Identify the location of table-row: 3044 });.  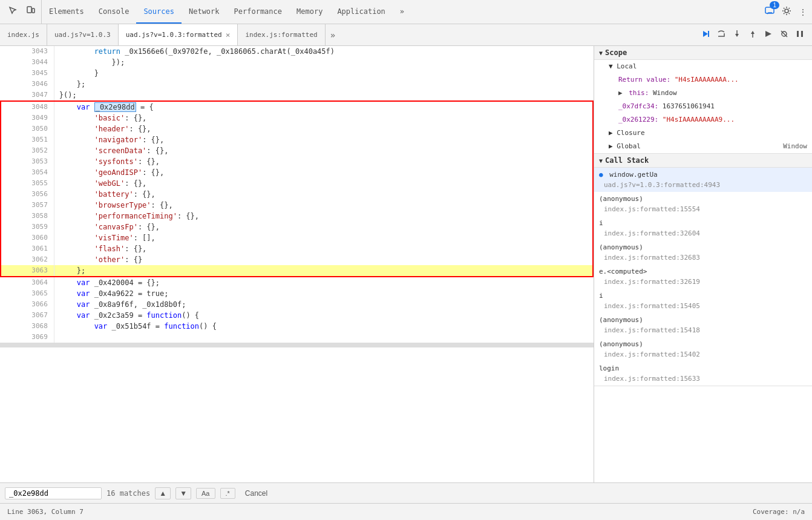
(296, 62).